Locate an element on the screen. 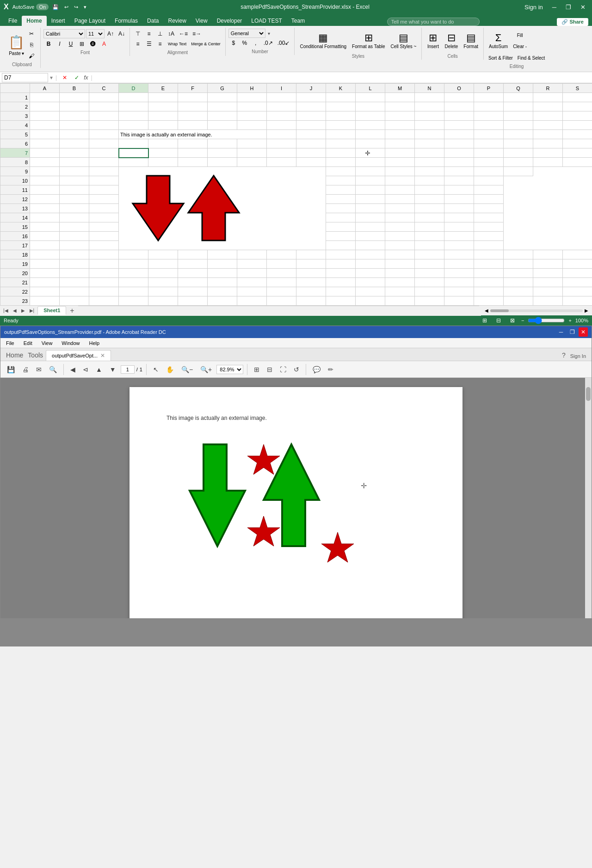  align-left-button: ≡ is located at coordinates (138, 44).